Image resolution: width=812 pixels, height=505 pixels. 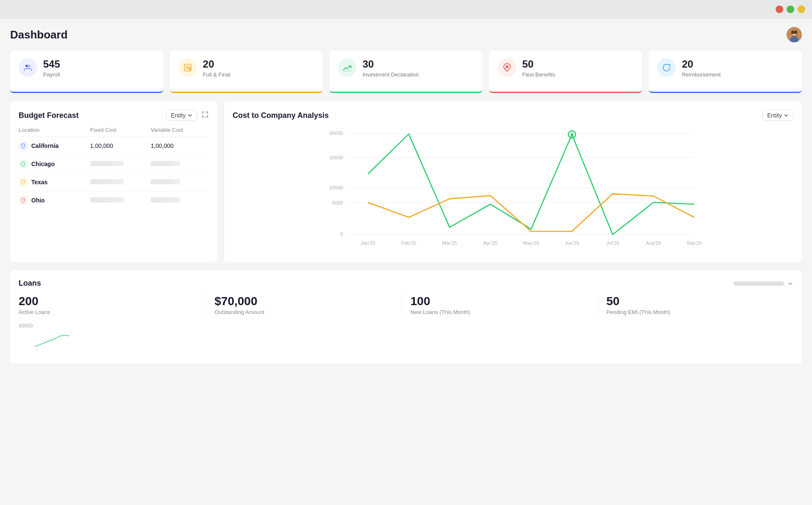 What do you see at coordinates (406, 35) in the screenshot?
I see `dashboard-header: Dashboard` at bounding box center [406, 35].